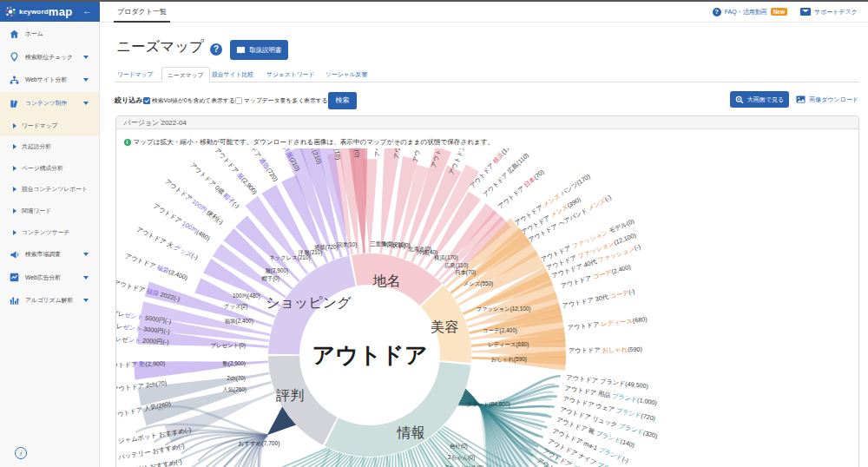 Image resolution: width=868 pixels, height=467 pixels. Describe the element at coordinates (276, 271) in the screenshot. I see `svg-text: 服(2,900)` at that location.